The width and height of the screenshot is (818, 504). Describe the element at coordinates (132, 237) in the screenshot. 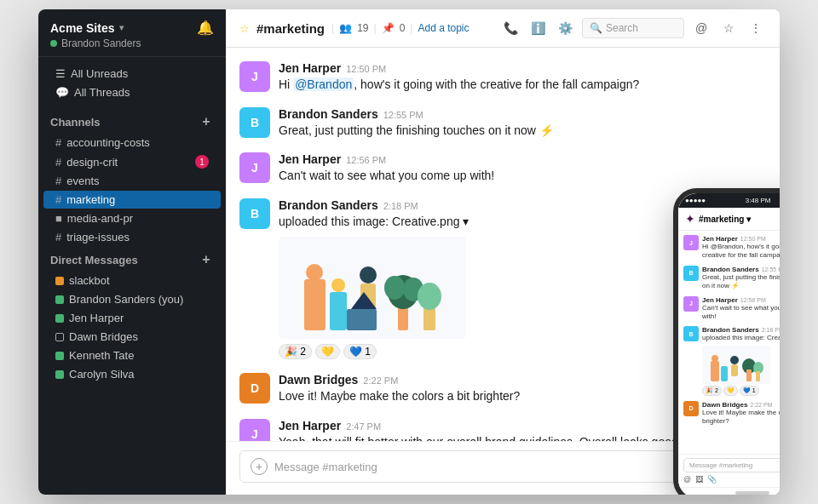

I see `sidebar-item-triage-issues: # triage-issues` at that location.